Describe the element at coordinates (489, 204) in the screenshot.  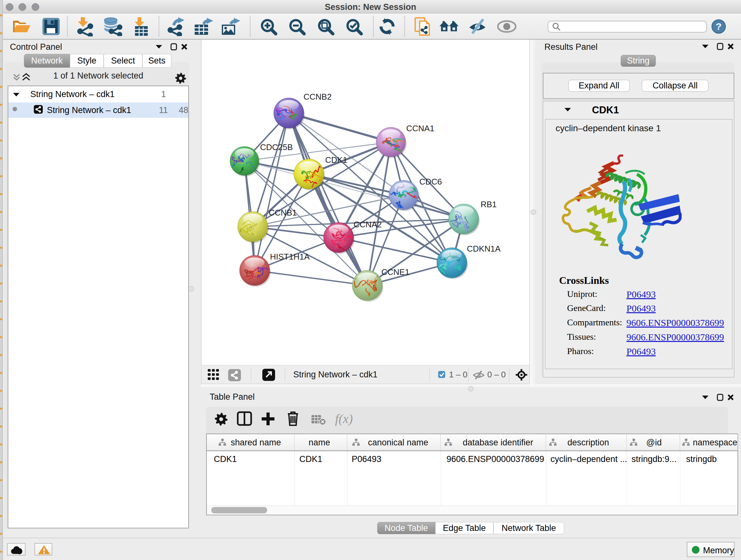
I see `svg-text: RB1` at that location.